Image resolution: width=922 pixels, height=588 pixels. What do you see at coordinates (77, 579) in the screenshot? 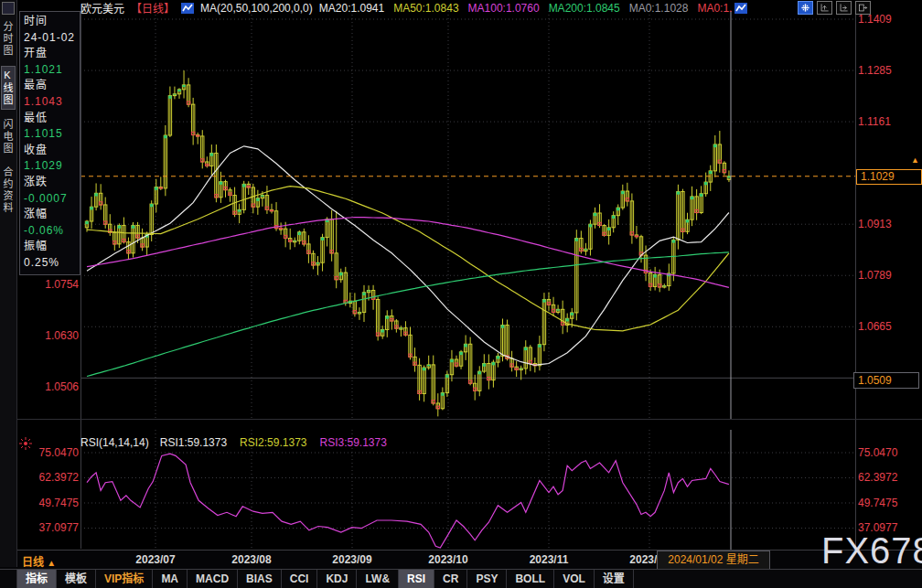
I see `toolbar-tab-模板: 模板` at bounding box center [77, 579].